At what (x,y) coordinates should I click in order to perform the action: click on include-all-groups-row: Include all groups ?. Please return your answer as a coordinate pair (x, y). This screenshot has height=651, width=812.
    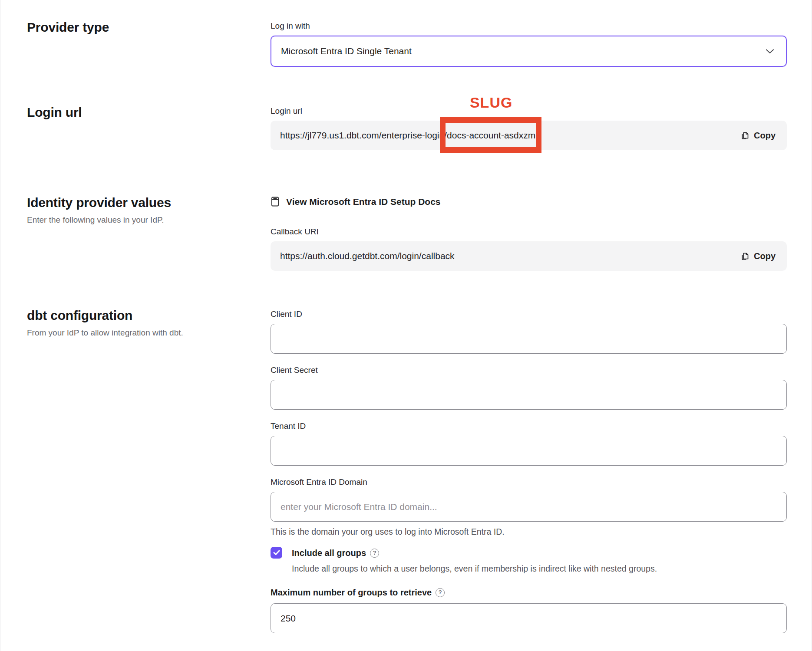
    Looking at the image, I should click on (529, 553).